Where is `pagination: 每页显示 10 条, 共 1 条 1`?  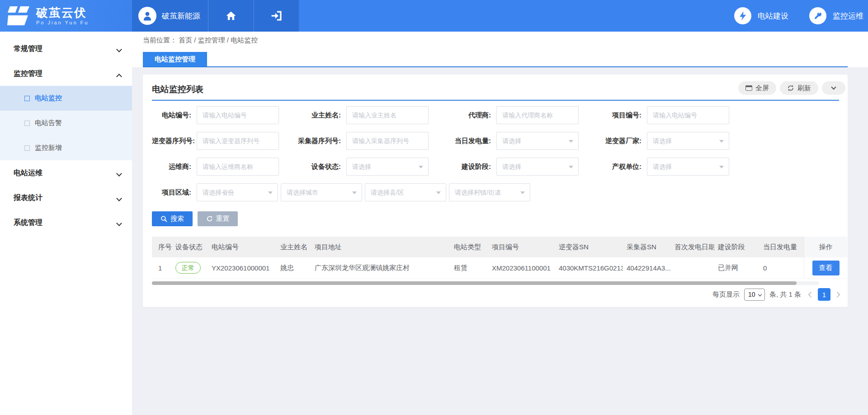
pagination: 每页显示 10 条, 共 1 条 1 is located at coordinates (776, 294).